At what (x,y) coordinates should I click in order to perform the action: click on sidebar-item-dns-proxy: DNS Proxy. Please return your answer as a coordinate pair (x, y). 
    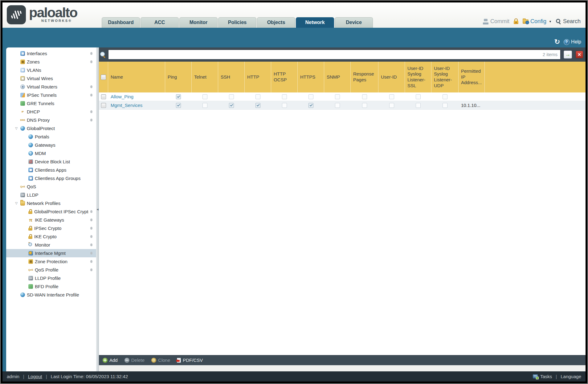
    Looking at the image, I should click on (51, 120).